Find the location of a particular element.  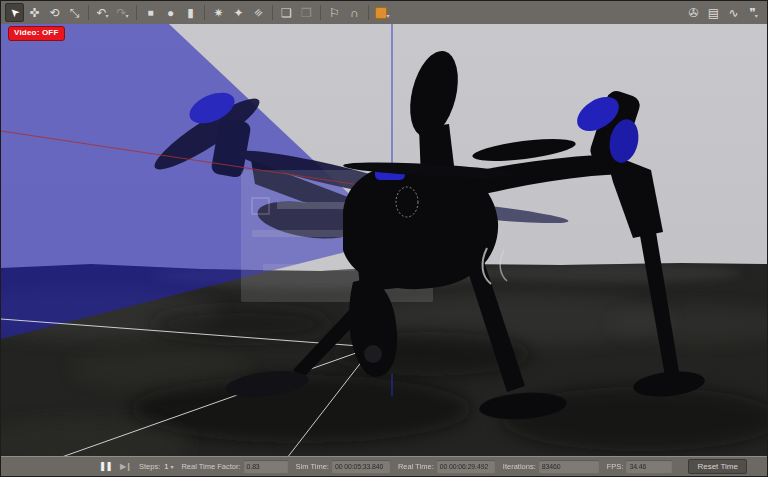

insert-model-button: ▾ is located at coordinates (382, 12).